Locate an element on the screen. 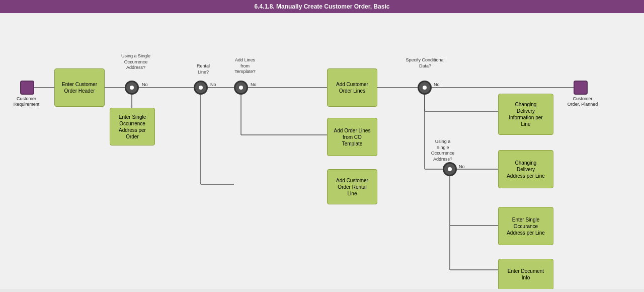  add-co-rental-box: Add CustomerOrder RentalLine is located at coordinates (352, 187).